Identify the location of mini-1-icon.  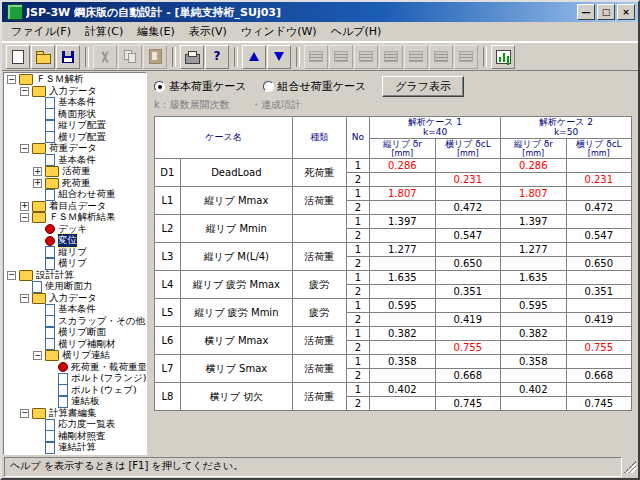
(316, 56).